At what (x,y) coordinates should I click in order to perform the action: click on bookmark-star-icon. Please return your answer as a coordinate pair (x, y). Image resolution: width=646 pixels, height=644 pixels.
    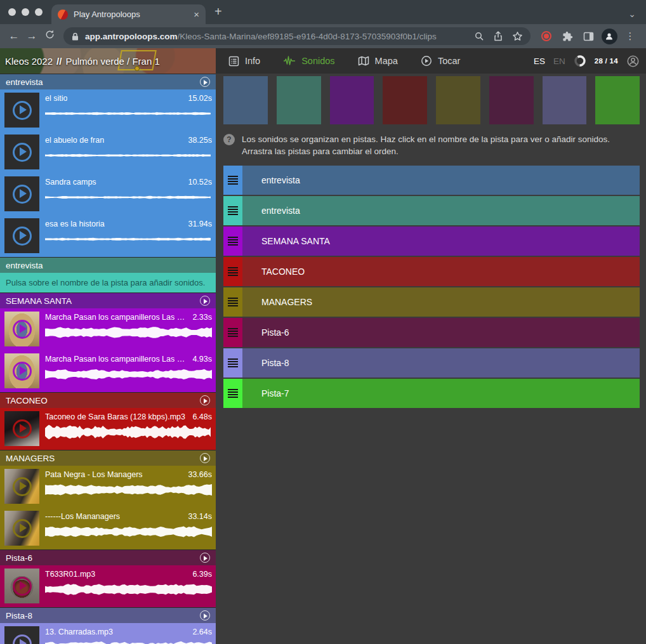
    Looking at the image, I should click on (518, 37).